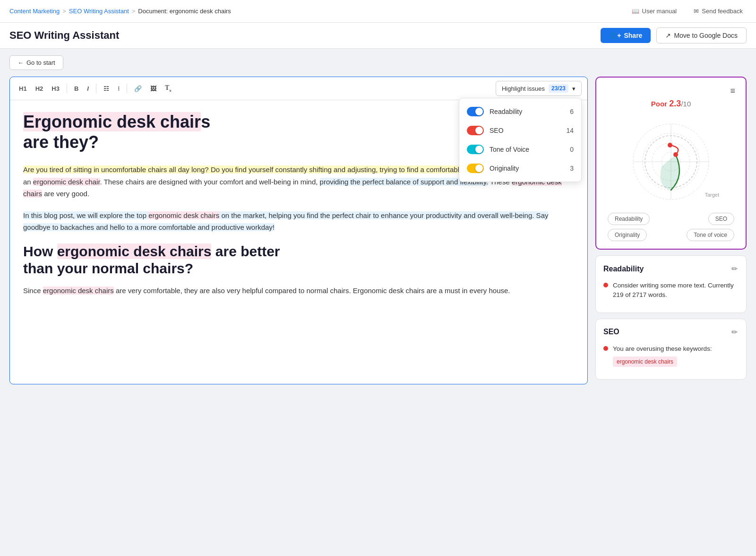 This screenshot has height=556, width=756. I want to click on readability-label: Readability, so click(527, 112).